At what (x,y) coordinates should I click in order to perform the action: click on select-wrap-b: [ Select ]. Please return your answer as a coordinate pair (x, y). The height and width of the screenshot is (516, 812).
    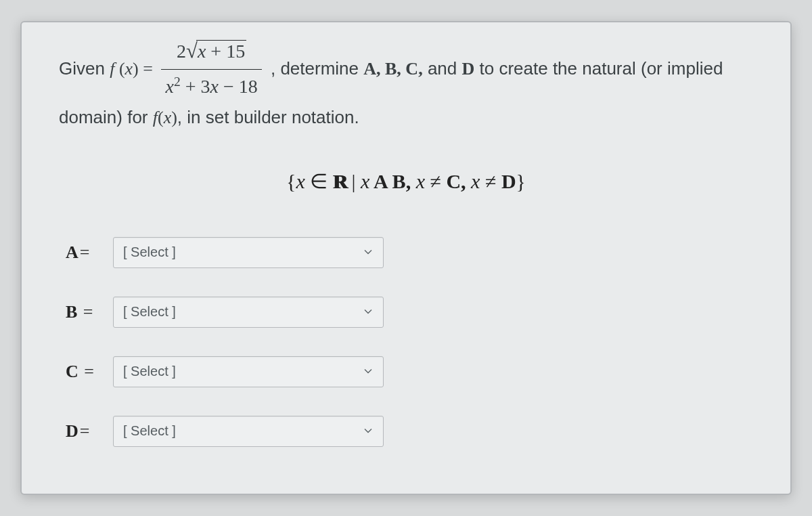
    Looking at the image, I should click on (248, 312).